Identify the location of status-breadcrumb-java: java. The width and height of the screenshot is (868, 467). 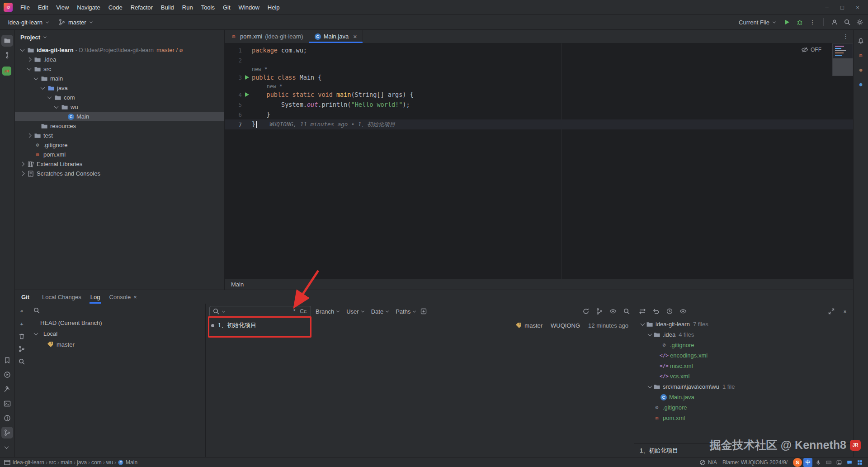
(82, 462).